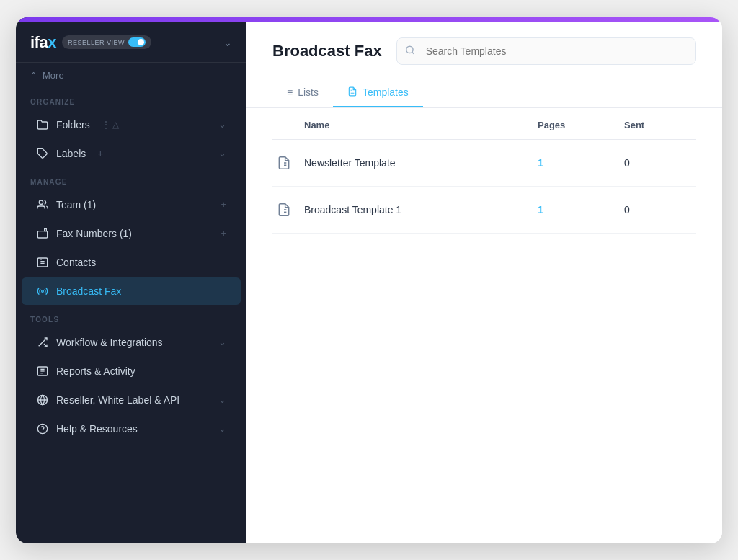 Image resolution: width=738 pixels, height=560 pixels. I want to click on folders-label: Folders, so click(74, 125).